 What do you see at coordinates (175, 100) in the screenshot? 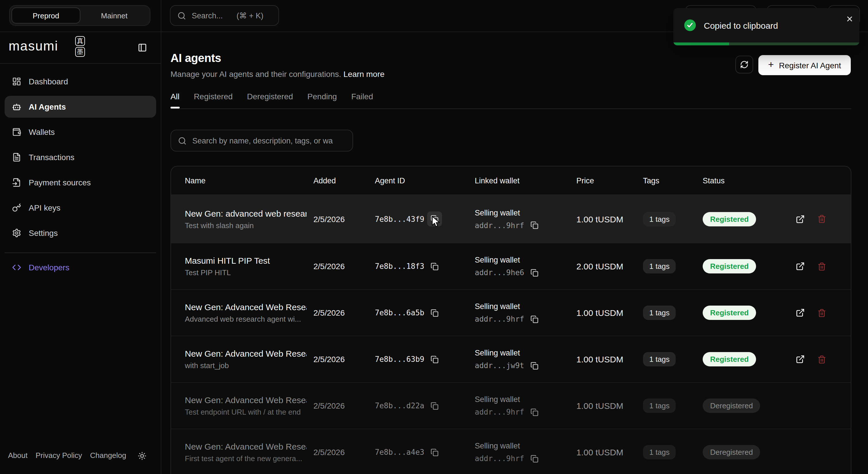
I see `tab-all: All` at bounding box center [175, 100].